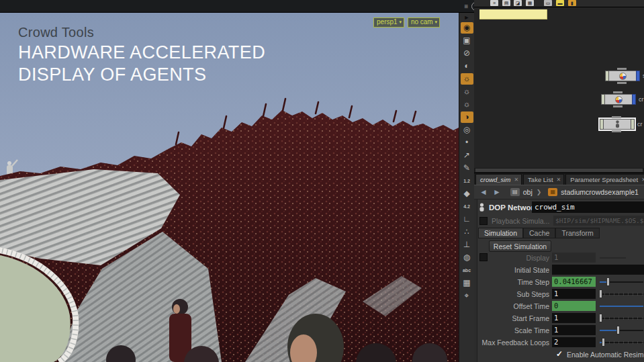  Describe the element at coordinates (560, 3) in the screenshot. I see `note-icon: ▬` at that location.